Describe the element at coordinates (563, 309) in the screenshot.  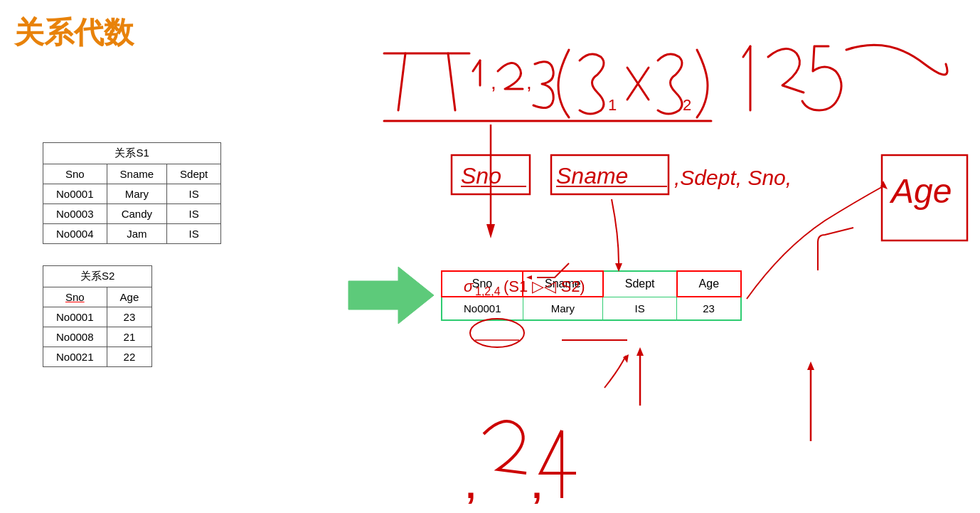
I see `result-row1-sname: Mary` at that location.